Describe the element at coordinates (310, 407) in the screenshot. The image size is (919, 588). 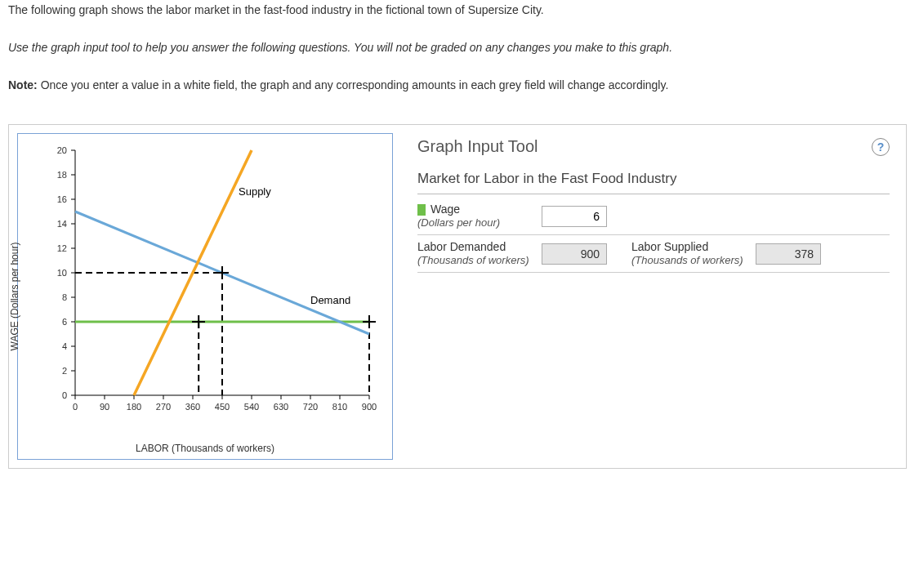
I see `x-tick-8: 720` at that location.